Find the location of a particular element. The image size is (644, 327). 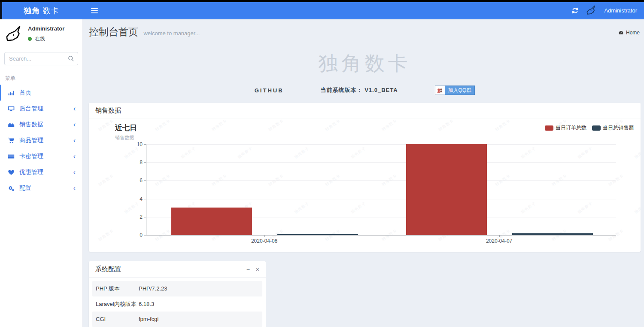

system-card-tools: − × is located at coordinates (253, 269).